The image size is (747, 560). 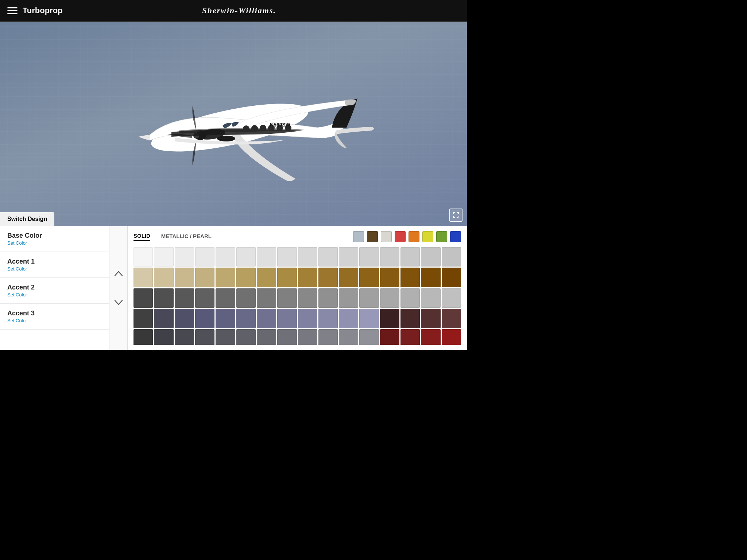 I want to click on fullscreen-button, so click(x=456, y=215).